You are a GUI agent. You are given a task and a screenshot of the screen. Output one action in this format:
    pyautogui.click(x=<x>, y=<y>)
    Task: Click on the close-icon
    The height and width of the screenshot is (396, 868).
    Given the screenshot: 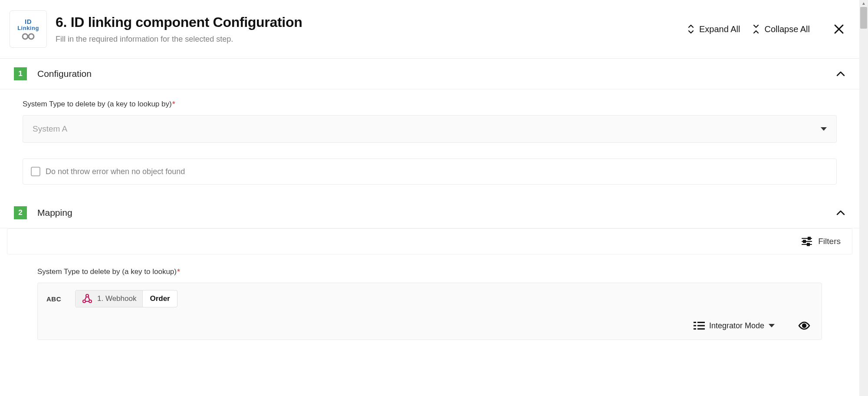 What is the action you would take?
    pyautogui.click(x=839, y=29)
    